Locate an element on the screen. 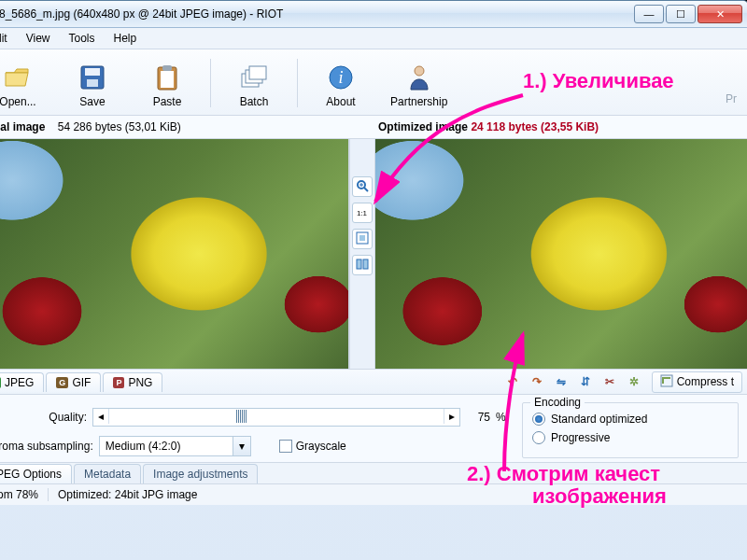 The width and height of the screenshot is (747, 560). format-tab-gif: G GIF is located at coordinates (73, 383).